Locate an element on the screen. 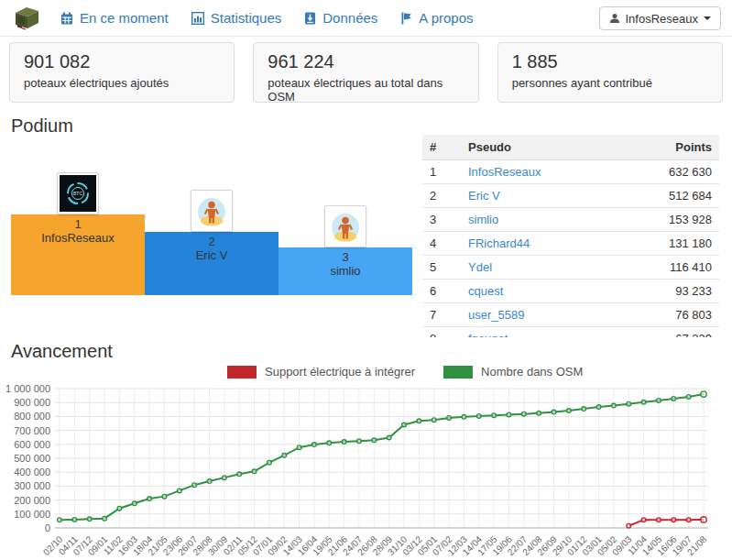 This screenshot has width=732, height=560. header-rank: # is located at coordinates (442, 148).